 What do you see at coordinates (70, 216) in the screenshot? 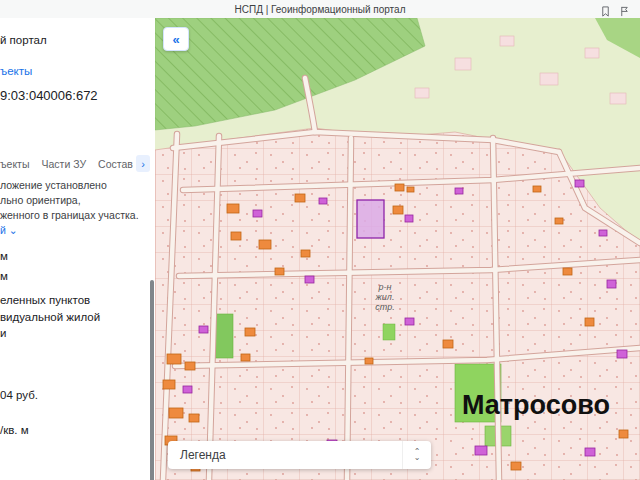
I see `location-description-line: женного в границах участка.` at bounding box center [70, 216].